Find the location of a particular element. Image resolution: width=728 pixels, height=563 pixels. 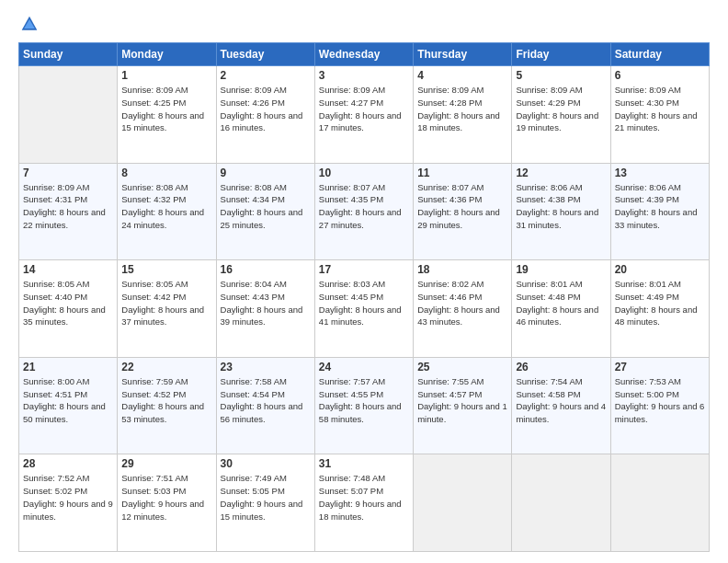

weekday-header-wednesday: Wednesday is located at coordinates (364, 55).